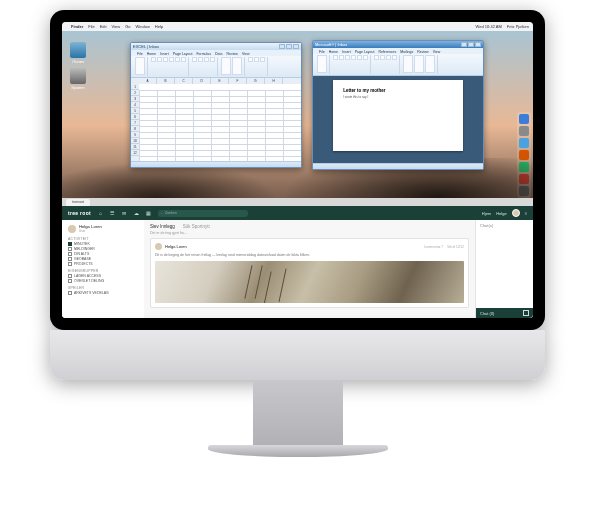  I want to click on menu-help: Help, so click(159, 26).